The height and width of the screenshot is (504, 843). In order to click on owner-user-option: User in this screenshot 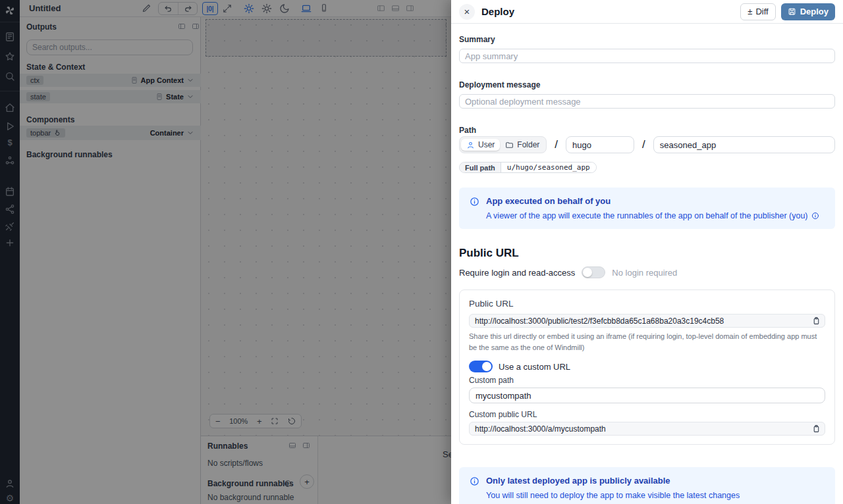, I will do `click(481, 145)`.